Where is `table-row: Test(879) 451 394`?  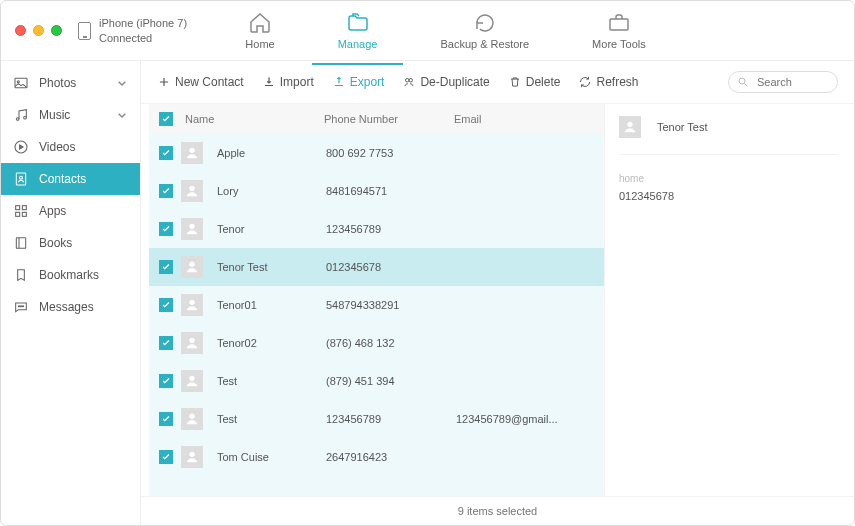 table-row: Test(879) 451 394 is located at coordinates (376, 381).